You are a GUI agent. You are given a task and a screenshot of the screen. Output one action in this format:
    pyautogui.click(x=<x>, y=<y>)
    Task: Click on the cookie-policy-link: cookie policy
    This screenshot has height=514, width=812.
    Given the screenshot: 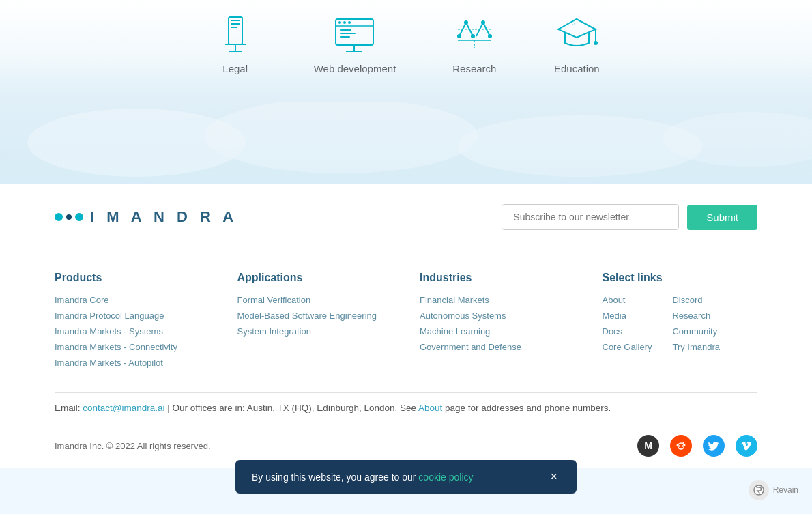 What is the action you would take?
    pyautogui.click(x=446, y=477)
    